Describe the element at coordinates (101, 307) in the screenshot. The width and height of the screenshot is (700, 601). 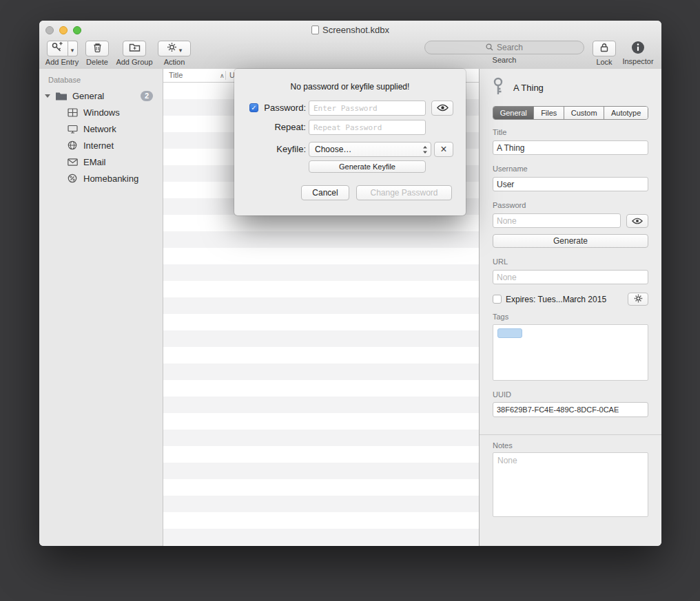
I see `sidebar: Database General 2 Windows` at that location.